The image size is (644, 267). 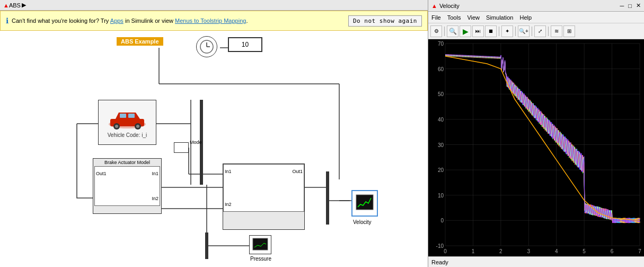 What do you see at coordinates (61, 21) in the screenshot?
I see `info-prefix: Can't find what you're looking for? Try` at bounding box center [61, 21].